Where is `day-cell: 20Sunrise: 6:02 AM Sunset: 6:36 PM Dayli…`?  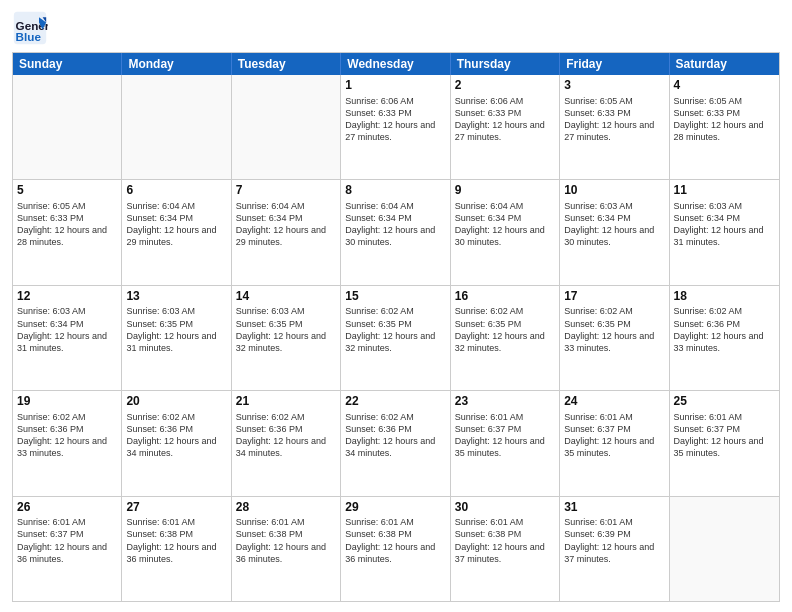 day-cell: 20Sunrise: 6:02 AM Sunset: 6:36 PM Dayli… is located at coordinates (176, 443).